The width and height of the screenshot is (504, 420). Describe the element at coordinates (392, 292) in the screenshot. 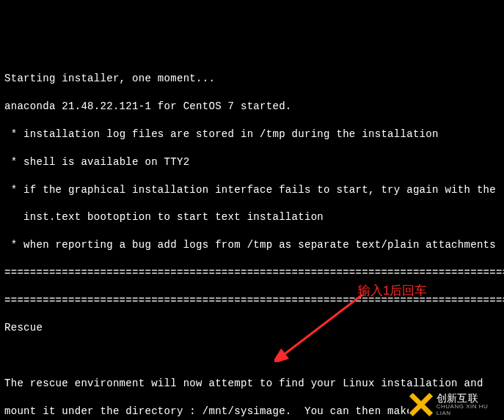

I see `annotation-label: 输入1后回车` at that location.